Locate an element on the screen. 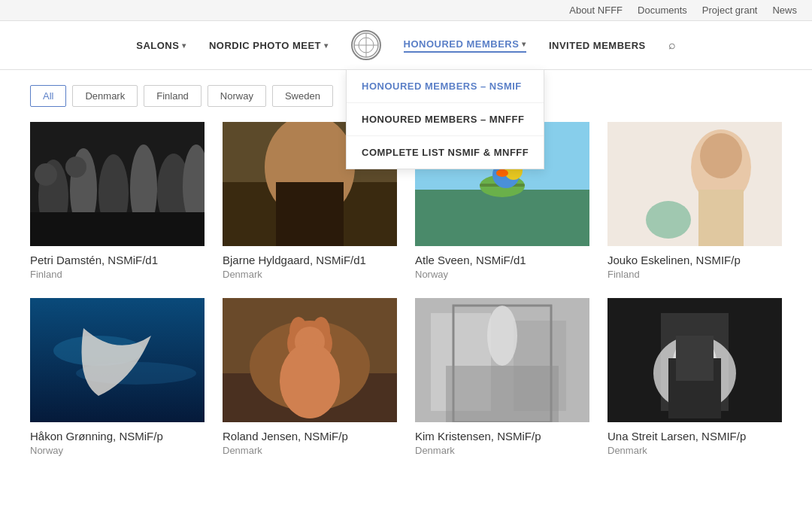  gallery-item: Kim Kristensen, NSMiF/p Denmark is located at coordinates (502, 377).